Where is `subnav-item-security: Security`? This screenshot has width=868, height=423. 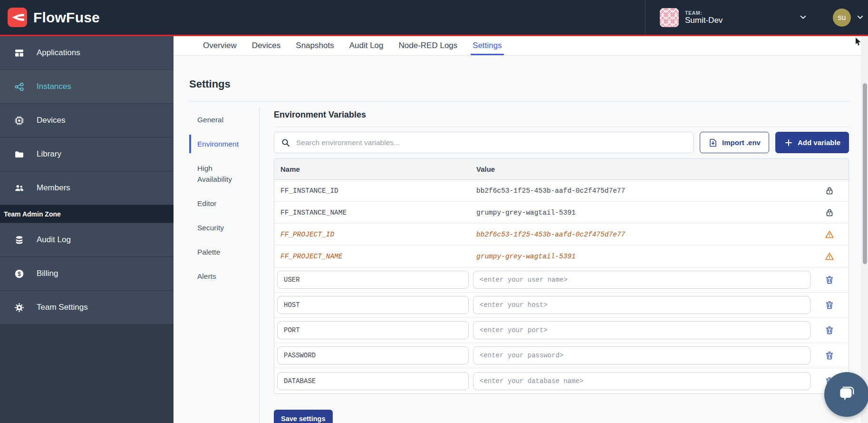 subnav-item-security: Security is located at coordinates (218, 227).